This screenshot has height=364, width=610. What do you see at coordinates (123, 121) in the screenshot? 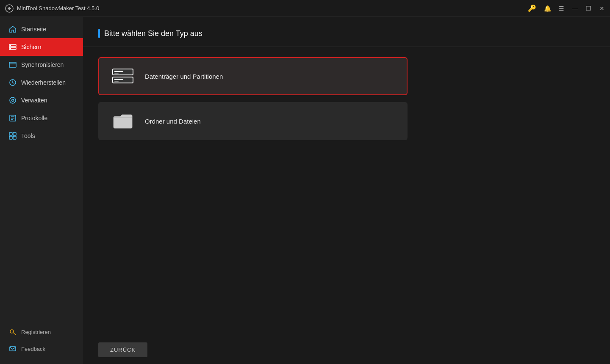
I see `folder-icon` at bounding box center [123, 121].